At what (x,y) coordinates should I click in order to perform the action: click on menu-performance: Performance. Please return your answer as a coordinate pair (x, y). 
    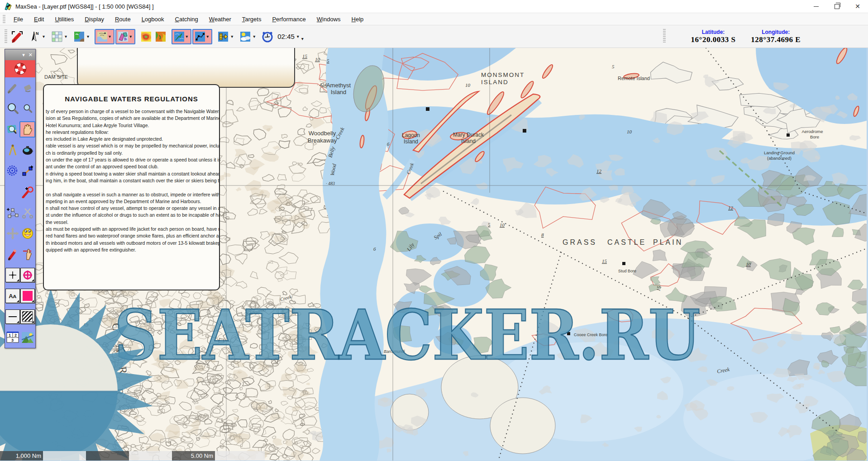
    Looking at the image, I should click on (289, 19).